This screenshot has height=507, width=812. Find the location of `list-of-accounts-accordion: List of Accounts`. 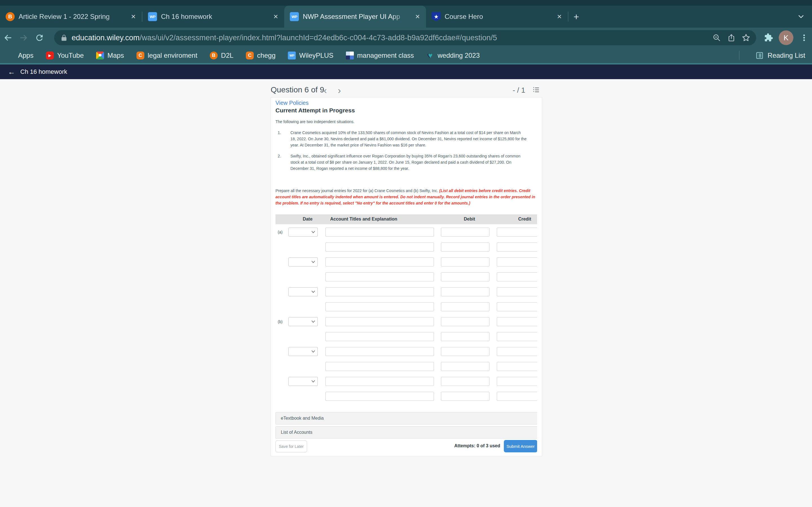

list-of-accounts-accordion: List of Accounts is located at coordinates (407, 433).